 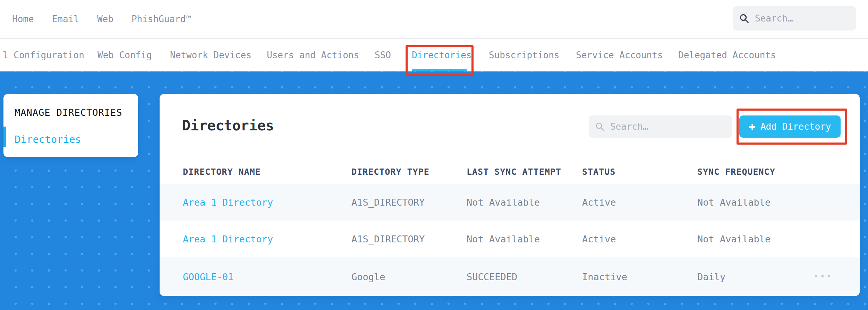 I want to click on directories-search-box, so click(x=661, y=127).